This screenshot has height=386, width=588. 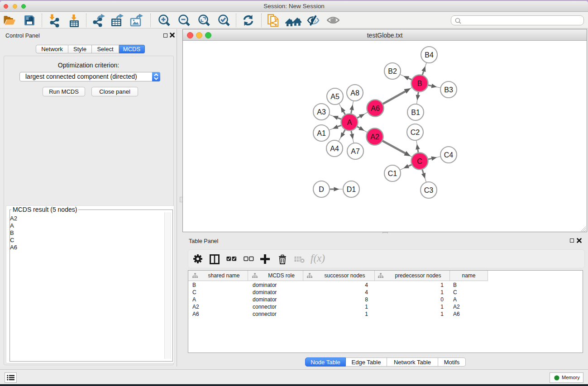 What do you see at coordinates (393, 174) in the screenshot?
I see `svg-text: C1` at bounding box center [393, 174].